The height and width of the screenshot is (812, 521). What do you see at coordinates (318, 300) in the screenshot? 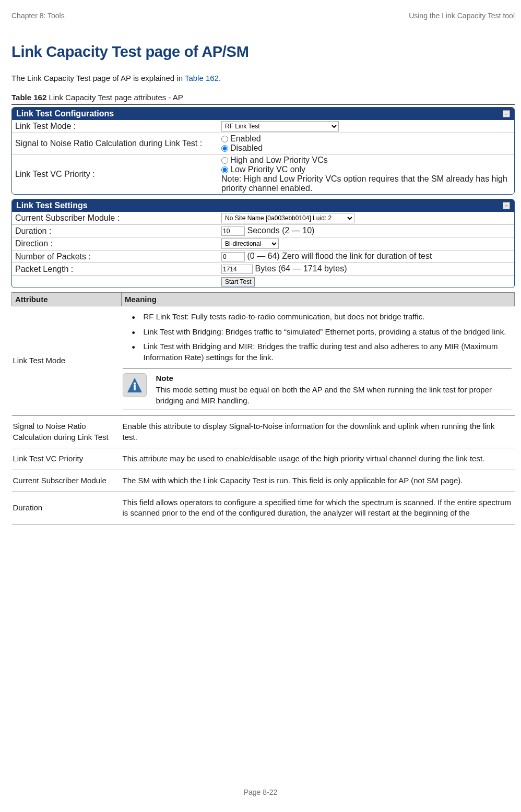
I see `th-meaning: Meaning` at bounding box center [318, 300].